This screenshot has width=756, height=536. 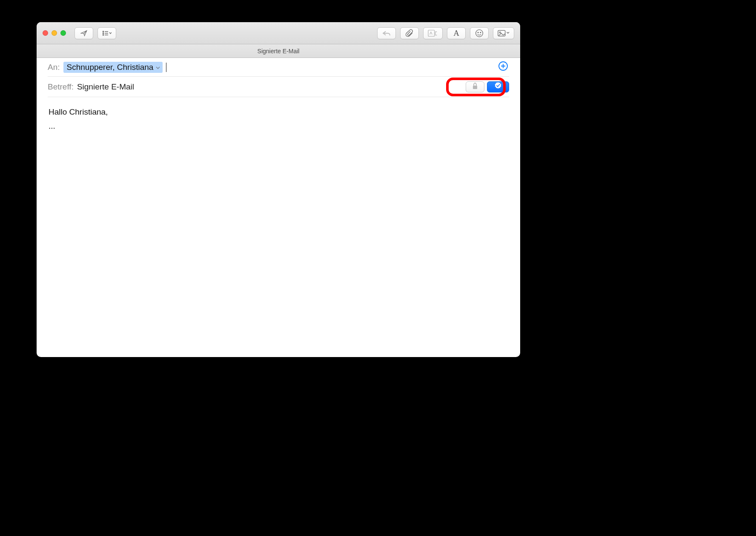 I want to click on encrypt-toggle-button, so click(x=475, y=87).